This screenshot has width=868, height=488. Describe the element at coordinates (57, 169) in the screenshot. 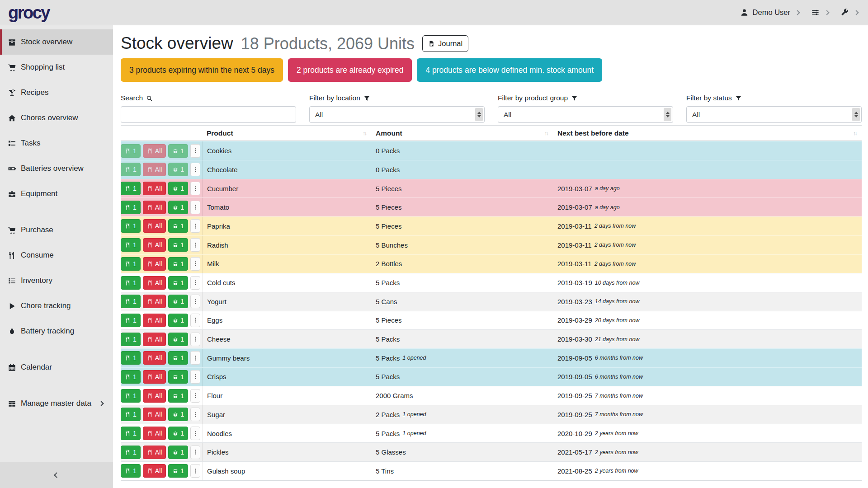

I see `sidebar-item-batteries-overview: Batteries overview` at that location.